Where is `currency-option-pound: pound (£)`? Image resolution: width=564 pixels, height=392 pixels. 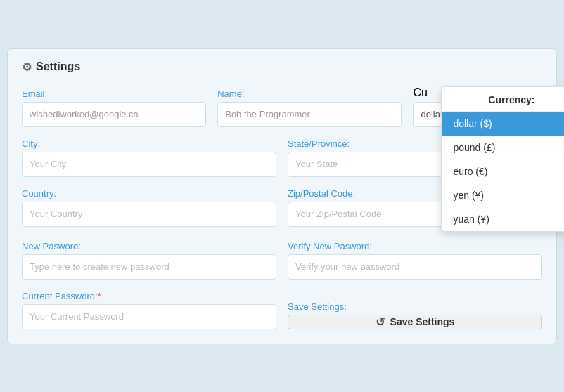 currency-option-pound: pound (£) is located at coordinates (503, 148).